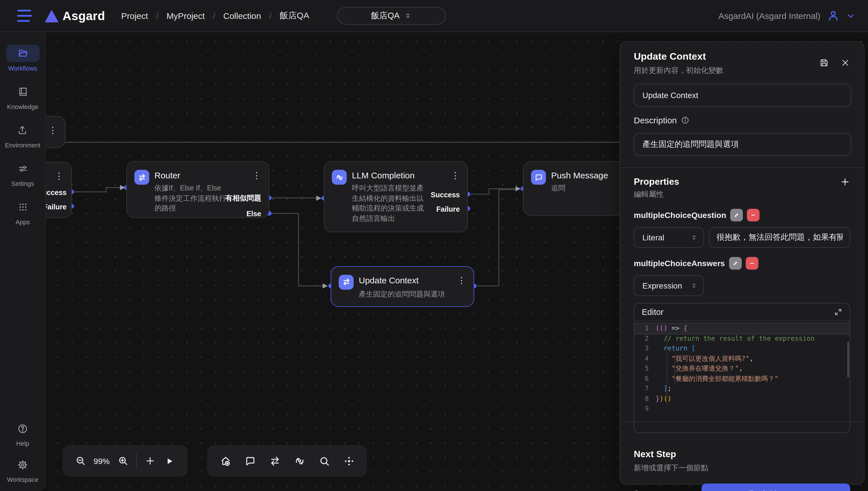 The width and height of the screenshot is (868, 491). What do you see at coordinates (645, 379) in the screenshot?
I see `line-number: 6` at bounding box center [645, 379].